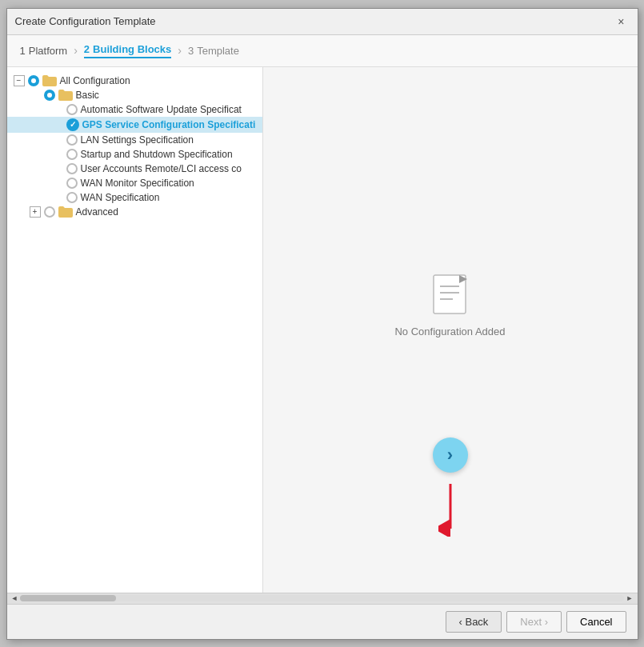 The width and height of the screenshot is (644, 647). What do you see at coordinates (98, 212) in the screenshot?
I see `label-advanced: Advanced` at bounding box center [98, 212].